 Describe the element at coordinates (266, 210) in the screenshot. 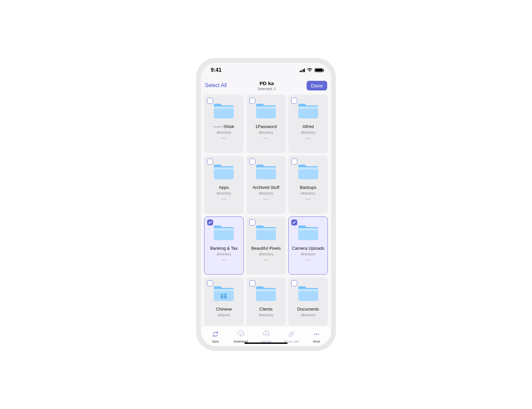

I see `folder-grid: ------ Shlok directory ••• 1Password dir…` at that location.